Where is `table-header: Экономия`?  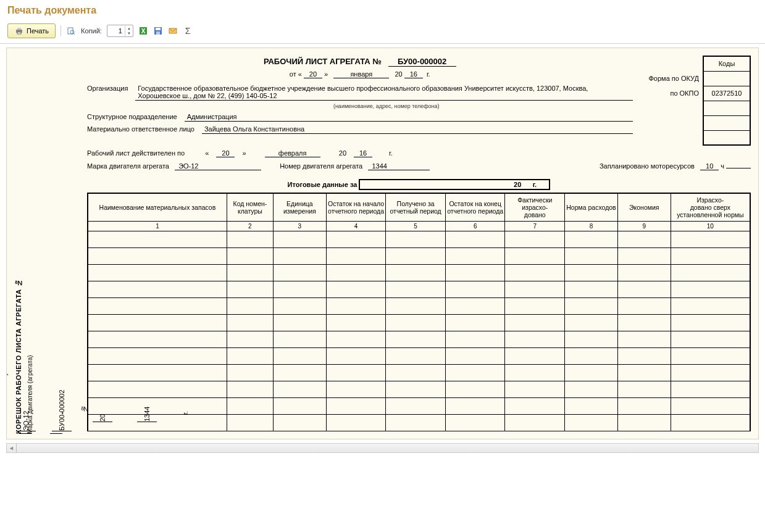 table-header: Экономия is located at coordinates (644, 207).